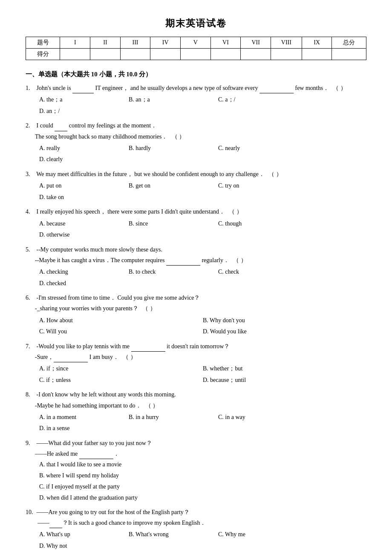 This screenshot has width=392, height=555. I want to click on table-header-1: I, so click(75, 43).